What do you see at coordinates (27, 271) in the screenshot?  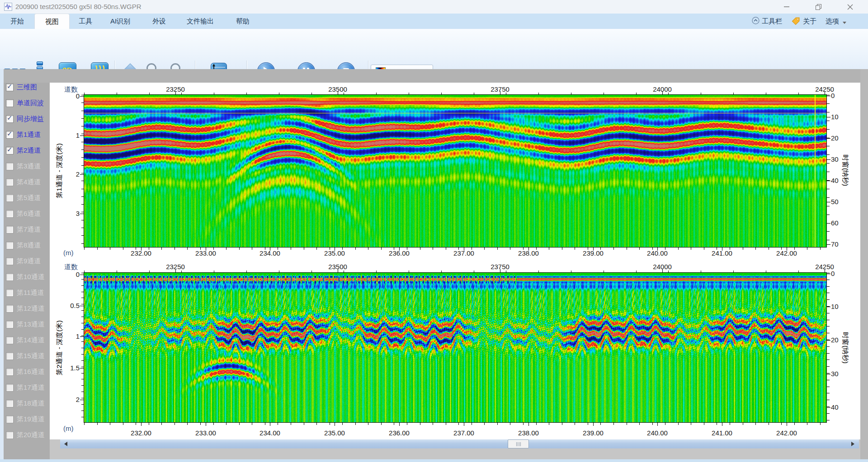 I see `channel-sidebar: ✓三维图单道回波✓同步增益✓第1通道✓第2通道第3通道第4通道第5通道第6通道第…` at bounding box center [27, 271].